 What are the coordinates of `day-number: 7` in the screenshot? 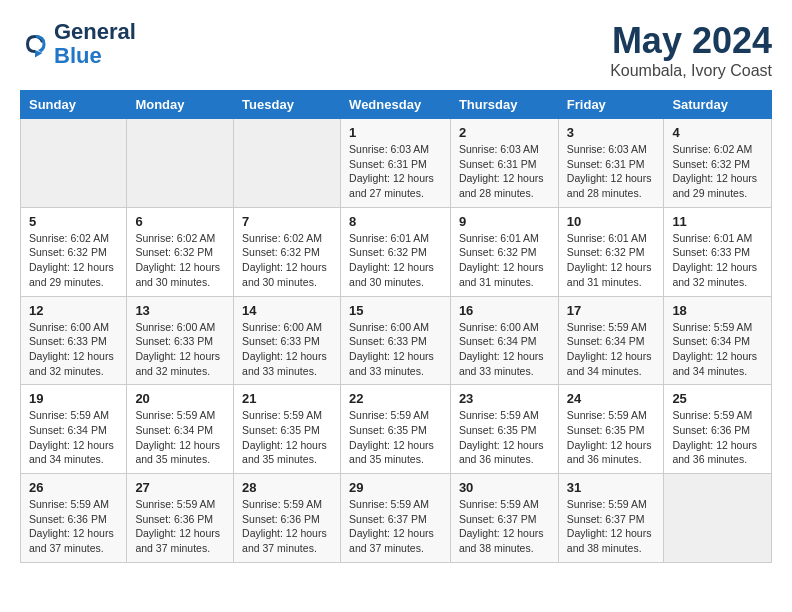 It's located at (287, 222).